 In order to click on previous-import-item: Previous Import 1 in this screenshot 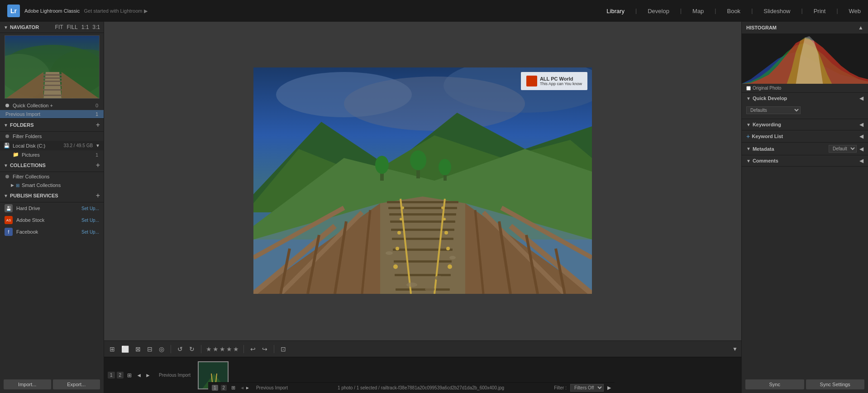, I will do `click(52, 114)`.